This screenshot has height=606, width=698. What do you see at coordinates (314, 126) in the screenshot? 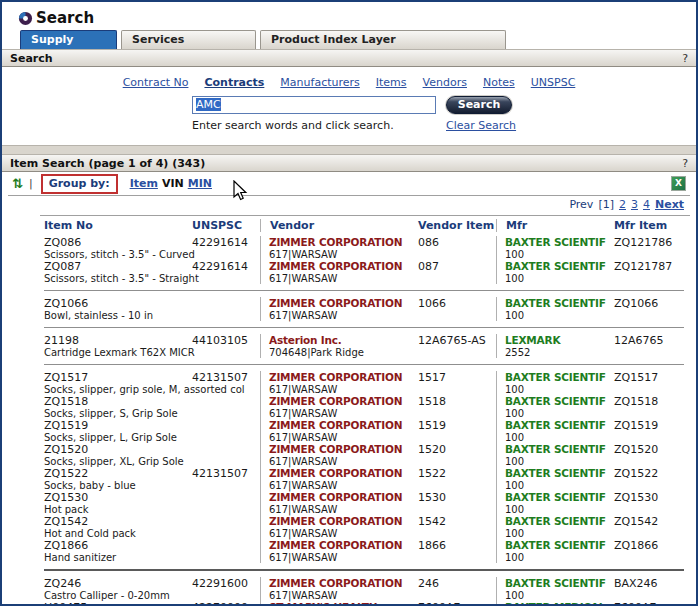
I see `search-hint: Enter search words and click search.` at bounding box center [314, 126].